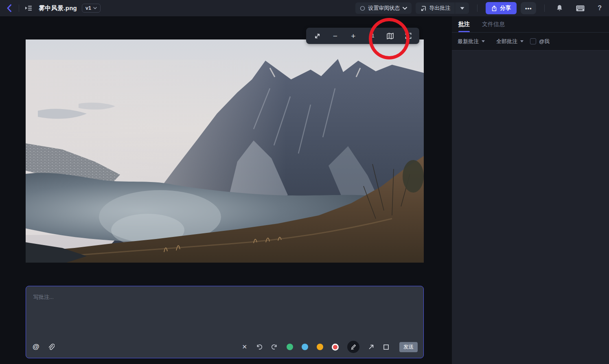 This screenshot has height=364, width=609. Describe the element at coordinates (259, 347) in the screenshot. I see `undo-icon` at that location.